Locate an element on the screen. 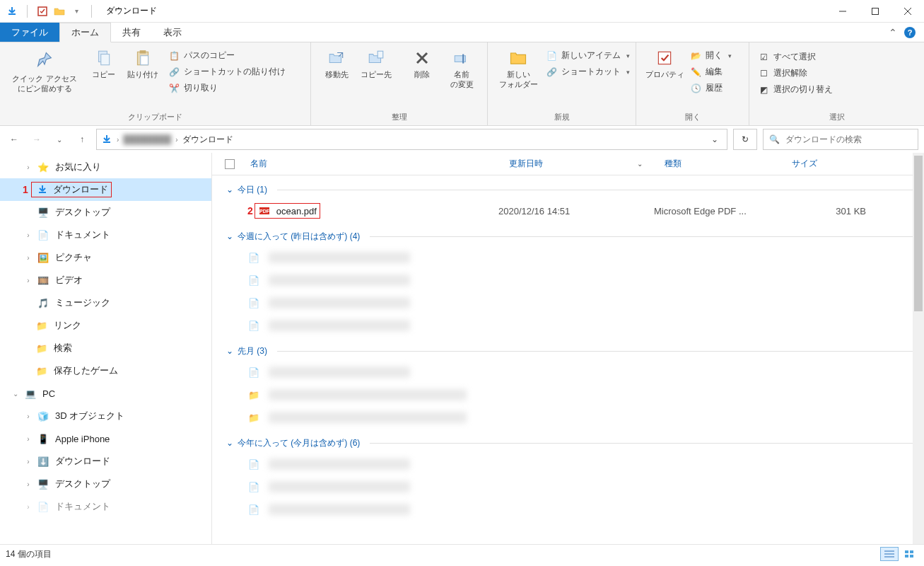 This screenshot has height=566, width=924. nav-up-button: ↑ is located at coordinates (82, 139).